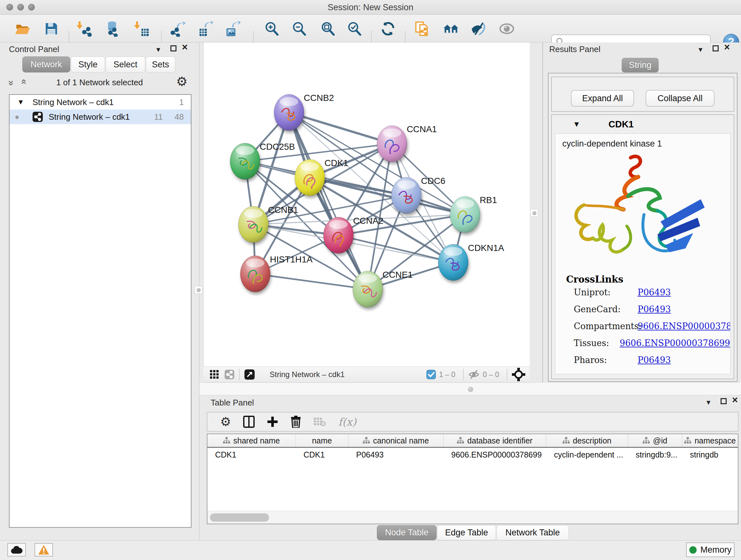  What do you see at coordinates (710, 441) in the screenshot?
I see `column-header-namespace: namespace` at bounding box center [710, 441].